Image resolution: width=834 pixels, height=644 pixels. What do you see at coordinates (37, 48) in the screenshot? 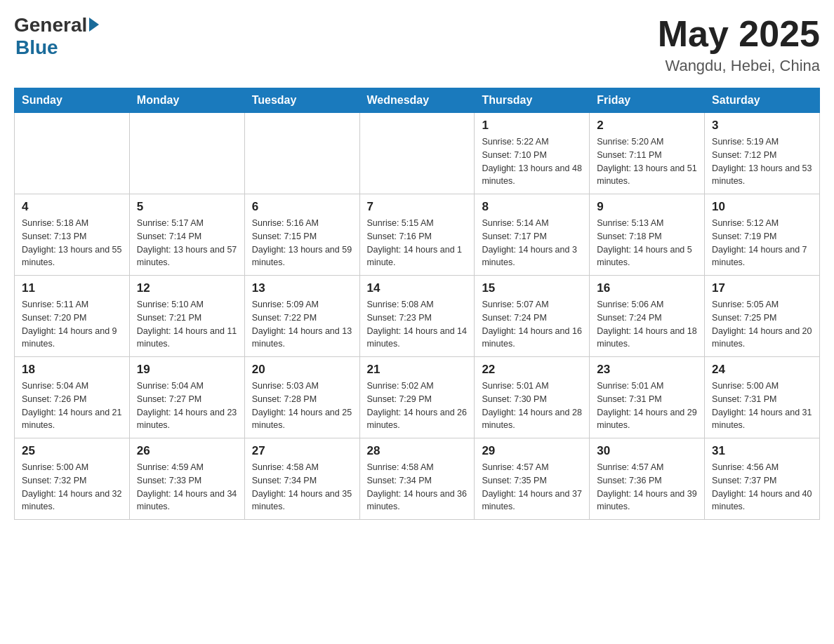
I see `logo-blue-text: Blue` at bounding box center [37, 48].